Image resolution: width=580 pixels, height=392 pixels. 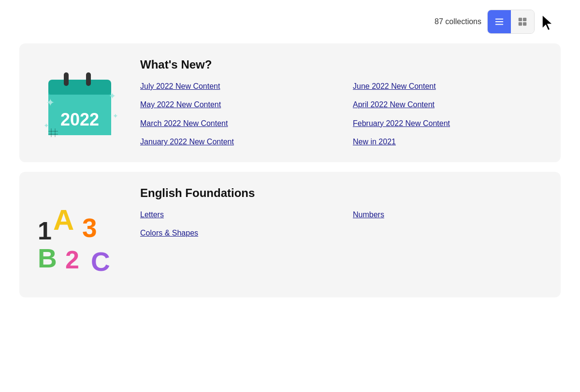 I want to click on link-letters: Letters, so click(x=237, y=215).